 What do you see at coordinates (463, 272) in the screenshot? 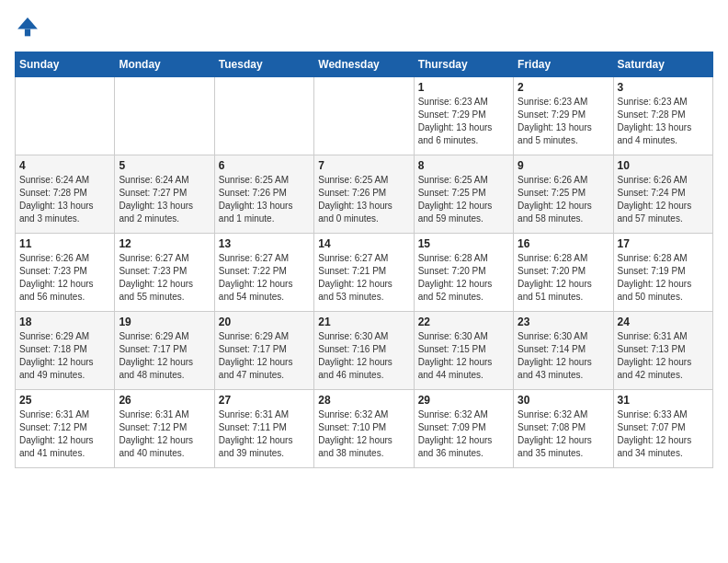
I see `calendar-cell: 15Sunrise: 6:28 AM Sunset: 7:20 PM Dayli…` at bounding box center [463, 272].